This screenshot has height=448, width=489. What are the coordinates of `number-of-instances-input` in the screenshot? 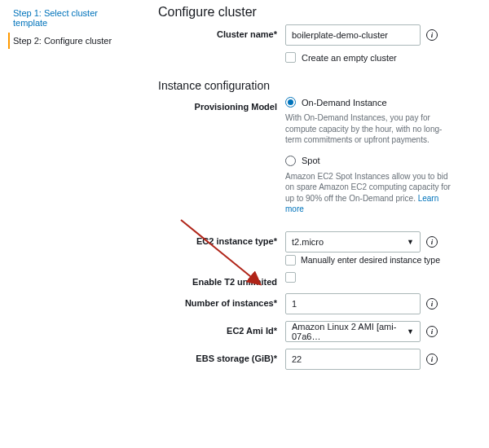 It's located at (353, 304).